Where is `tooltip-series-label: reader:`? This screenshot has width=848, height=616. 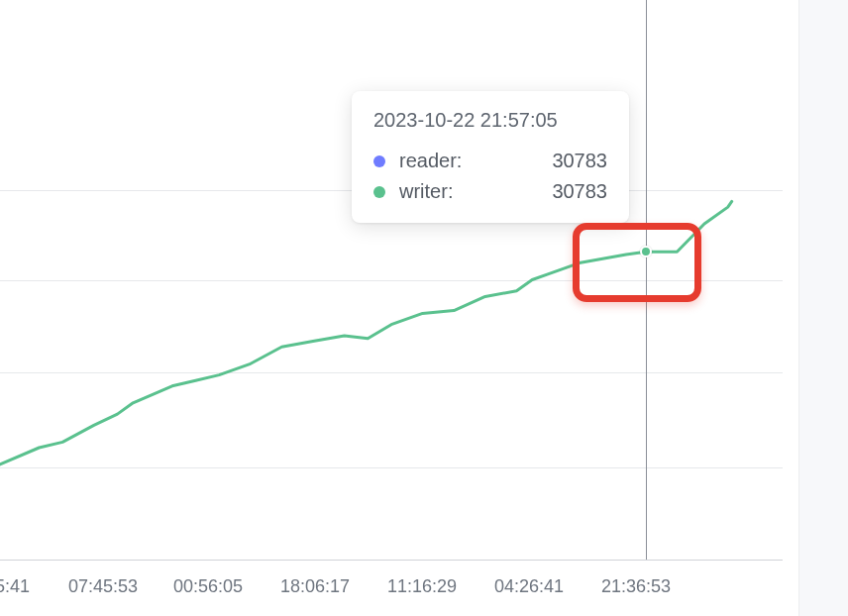
tooltip-series-label: reader: is located at coordinates (439, 160).